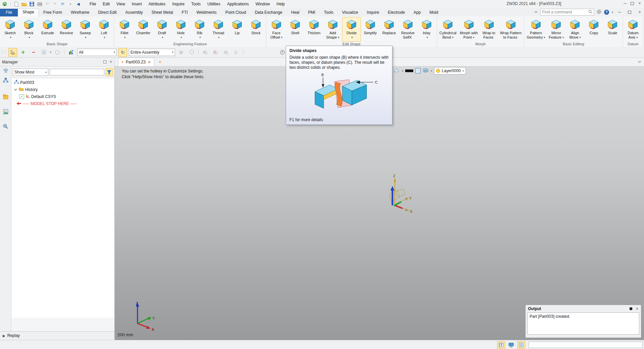 The height and width of the screenshot is (349, 644). I want to click on menu-item: File, so click(93, 4).